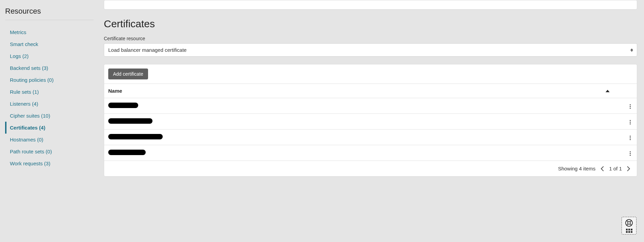 Image resolution: width=644 pixels, height=242 pixels. I want to click on pagination-position: 1 of 1, so click(615, 168).